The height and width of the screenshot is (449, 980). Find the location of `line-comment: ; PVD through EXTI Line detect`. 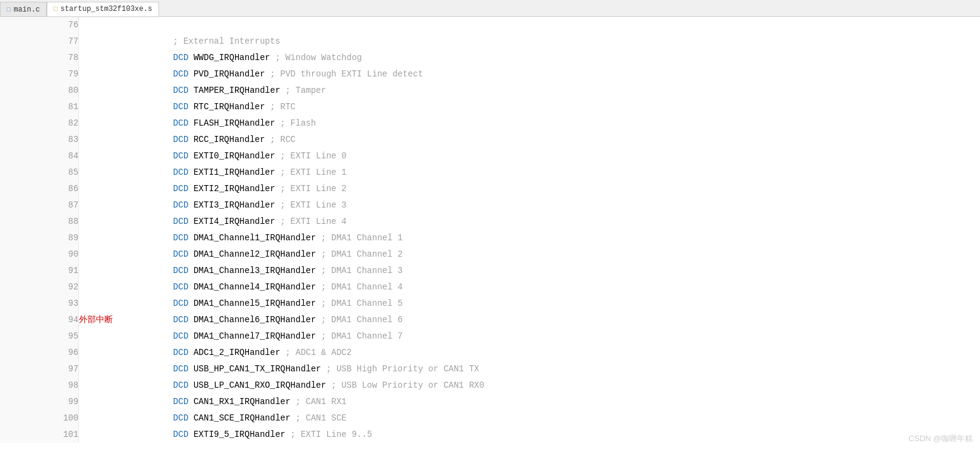

line-comment: ; PVD through EXTI Line detect is located at coordinates (344, 74).